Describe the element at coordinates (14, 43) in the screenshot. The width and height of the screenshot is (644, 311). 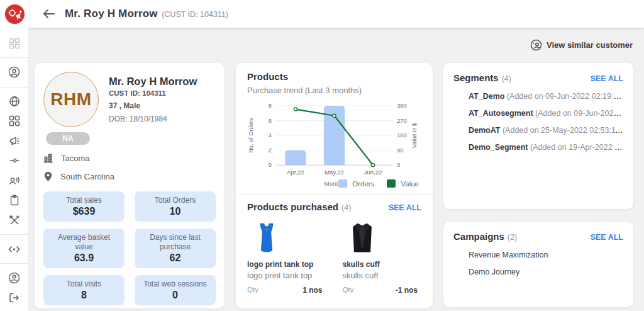
I see `dashboard-grid-icon` at that location.